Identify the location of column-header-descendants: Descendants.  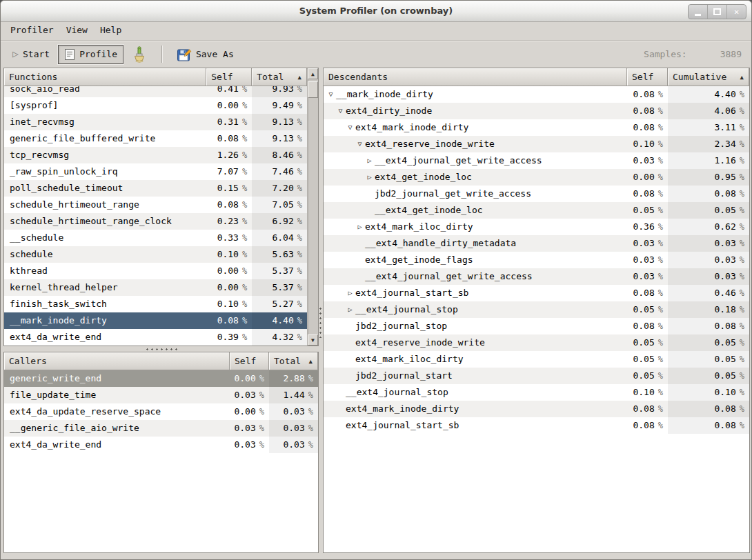
(475, 77).